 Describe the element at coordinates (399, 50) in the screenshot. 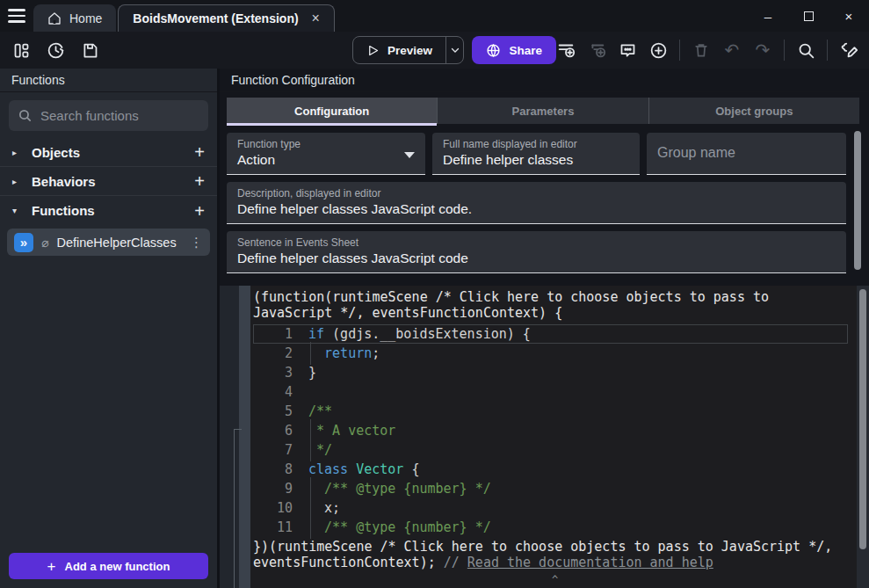

I see `preview-button: Preview` at that location.